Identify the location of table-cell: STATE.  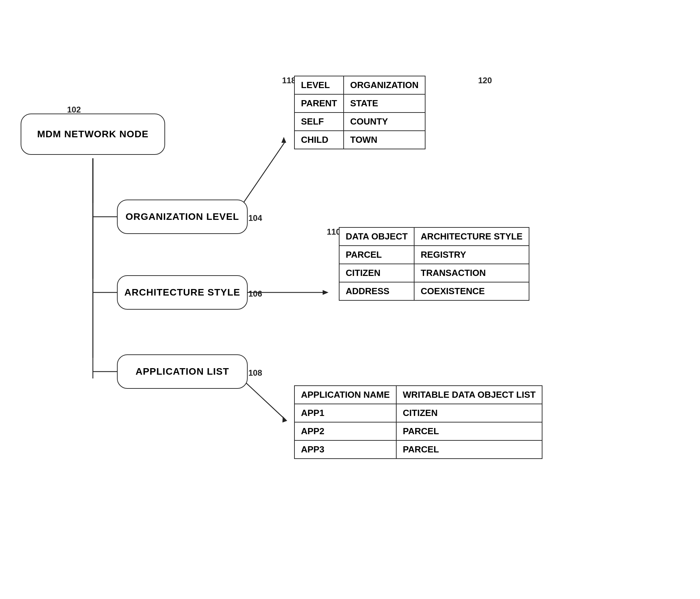
(385, 103).